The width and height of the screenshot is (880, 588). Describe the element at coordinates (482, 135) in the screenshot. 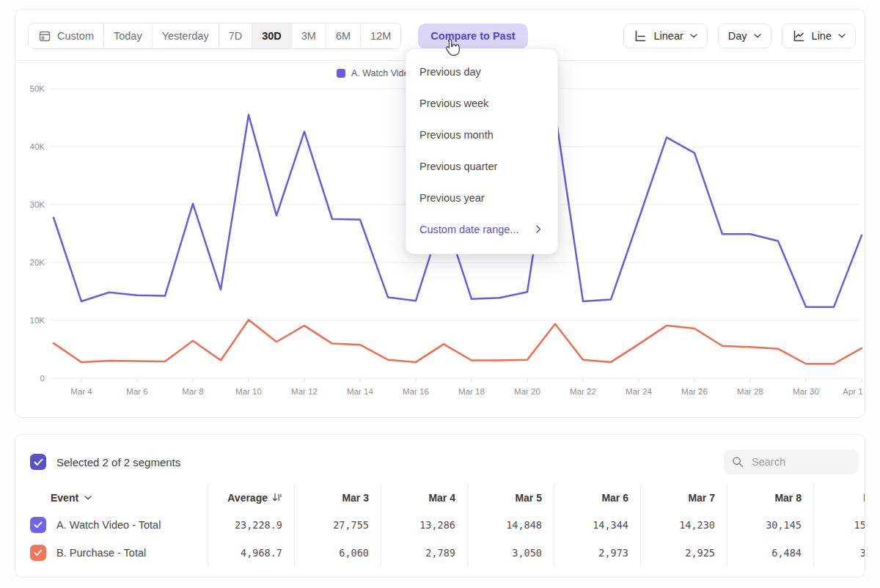

I see `menu-item-previous-month: Previous month` at that location.